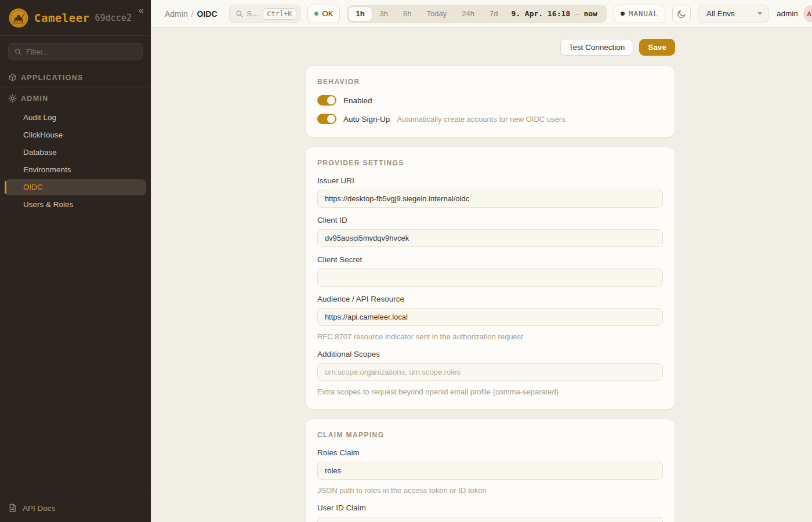 This screenshot has width=812, height=522. I want to click on environment-select-value: All Envs, so click(720, 14).